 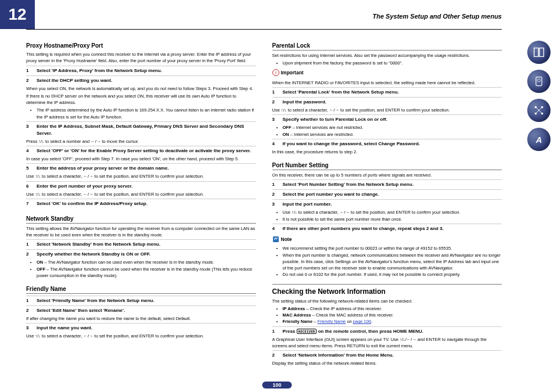 I want to click on netinfo-step2: Select 'Network Information' from the Ho…, so click(x=338, y=355).